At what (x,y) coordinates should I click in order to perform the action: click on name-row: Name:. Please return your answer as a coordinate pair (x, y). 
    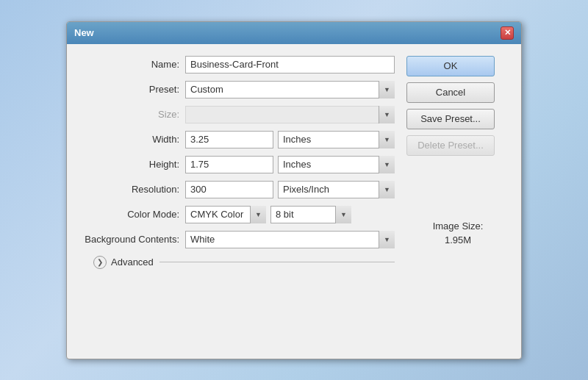
    Looking at the image, I should click on (237, 65).